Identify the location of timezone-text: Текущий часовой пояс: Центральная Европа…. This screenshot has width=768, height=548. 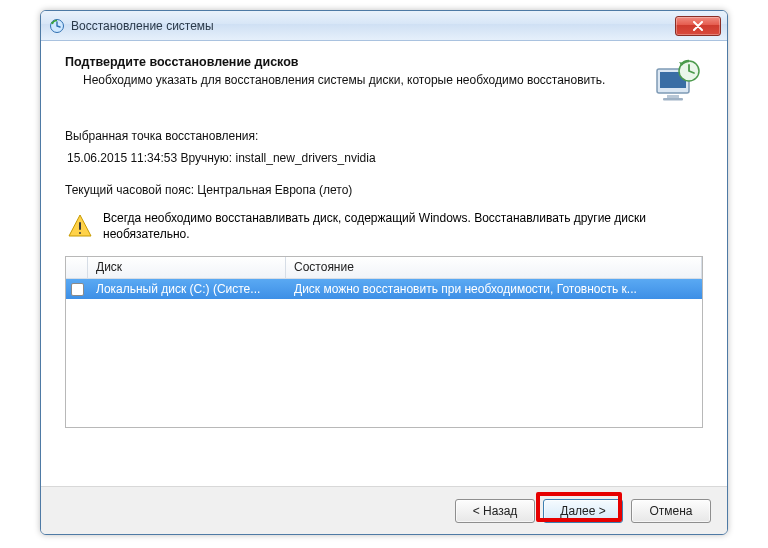
(384, 190).